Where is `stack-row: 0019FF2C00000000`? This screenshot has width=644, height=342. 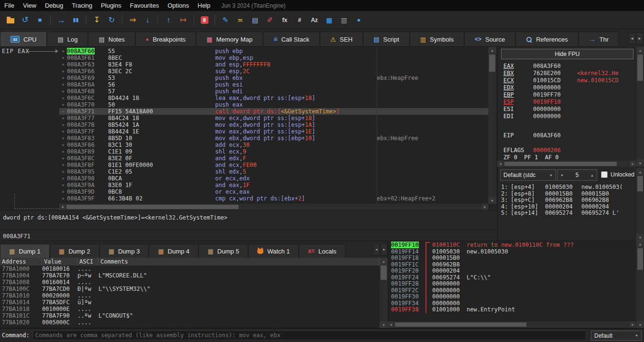 stack-row: 0019FF2C00000000 is located at coordinates (513, 291).